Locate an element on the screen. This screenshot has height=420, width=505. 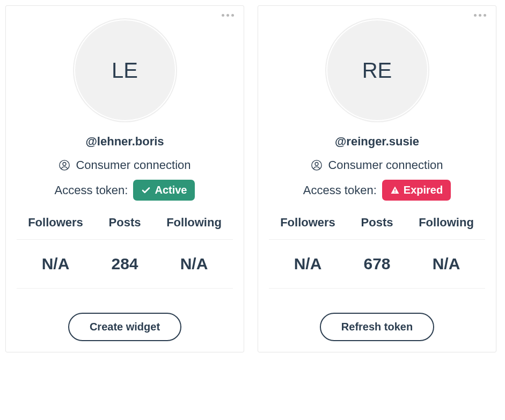
status-badge-expired: Expired is located at coordinates (416, 190).